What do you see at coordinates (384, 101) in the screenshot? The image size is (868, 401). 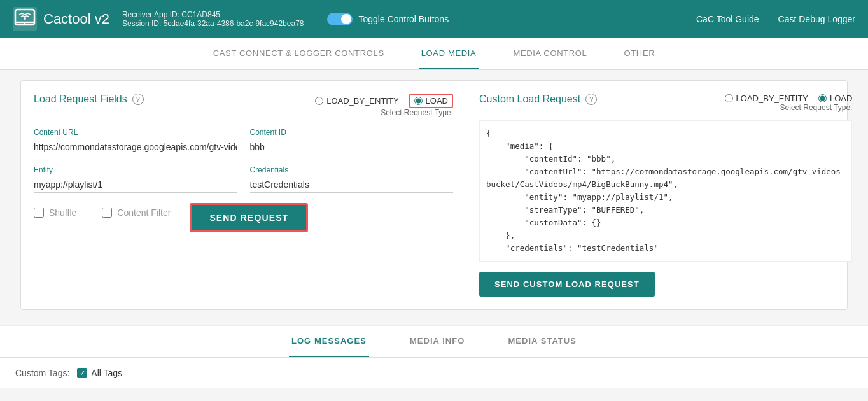 I see `request-type-selector: LOAD_BY_ENTITY LOAD` at bounding box center [384, 101].